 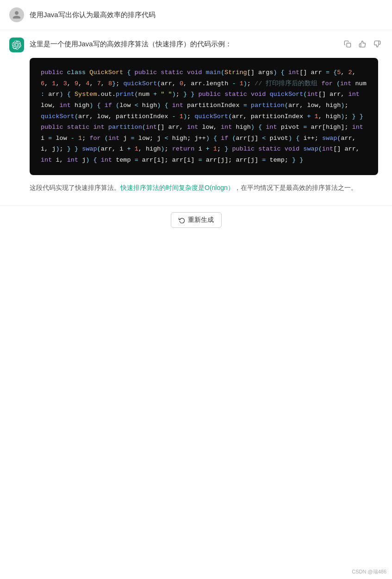 I want to click on user-icon, so click(x=17, y=15).